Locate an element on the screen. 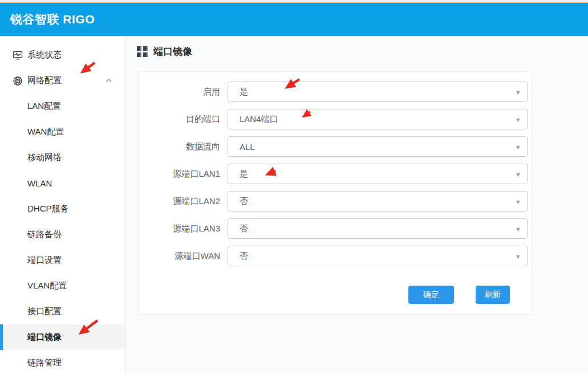  sidebar-item-label: 系统状态 is located at coordinates (76, 55).